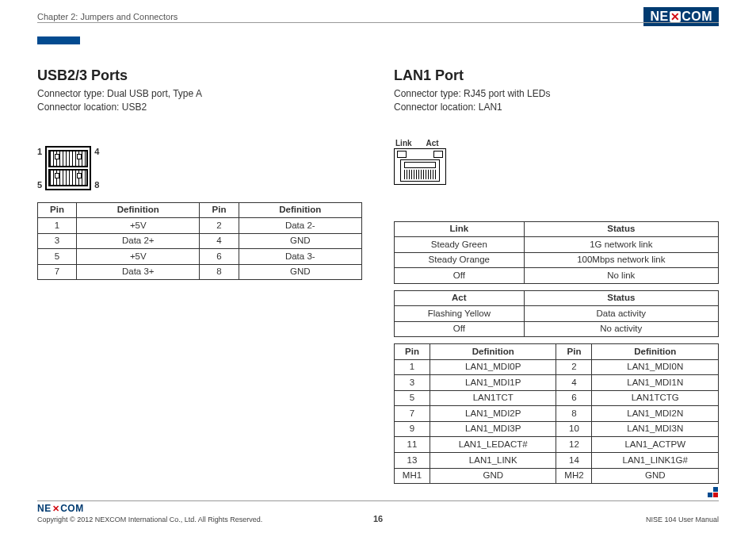  I want to click on table-row: Steady Orange 100Mbps network link, so click(556, 260).